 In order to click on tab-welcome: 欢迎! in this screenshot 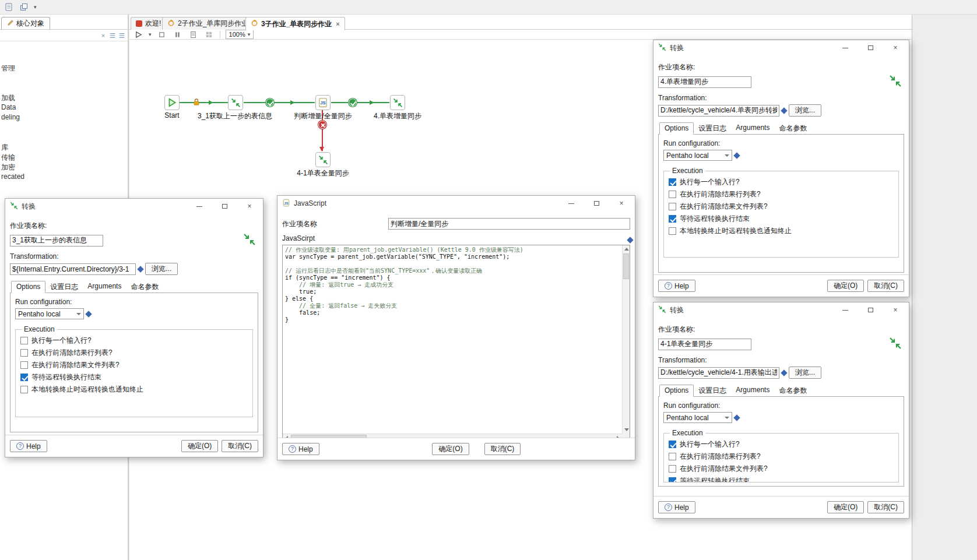, I will do `click(148, 23)`.